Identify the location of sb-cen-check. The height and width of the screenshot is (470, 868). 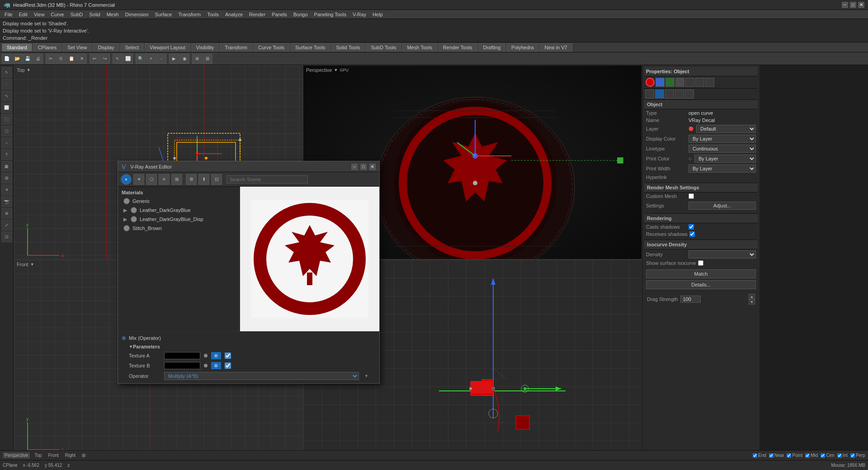
(823, 456).